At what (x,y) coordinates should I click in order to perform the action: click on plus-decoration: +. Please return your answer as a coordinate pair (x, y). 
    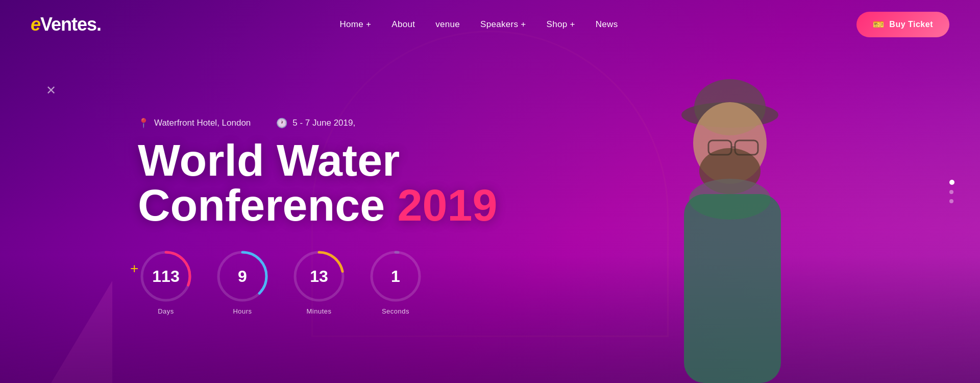
    Looking at the image, I should click on (134, 269).